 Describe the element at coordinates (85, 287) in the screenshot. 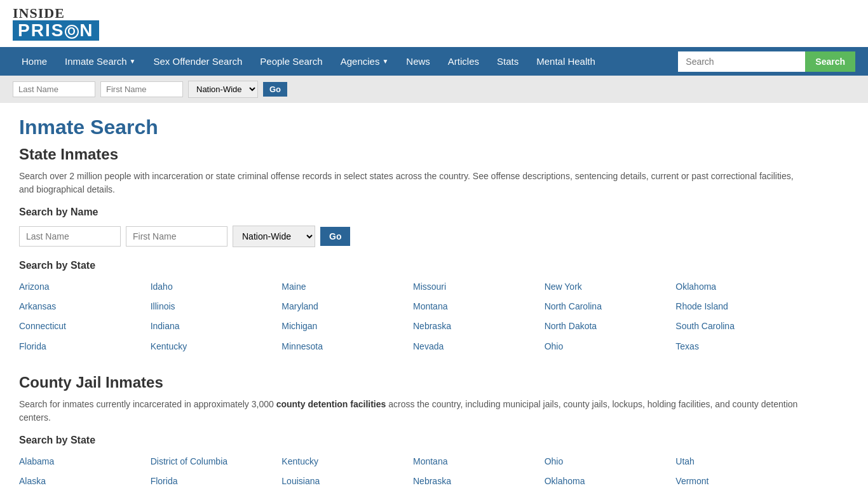

I see `state-link-arizona: Arizona` at that location.